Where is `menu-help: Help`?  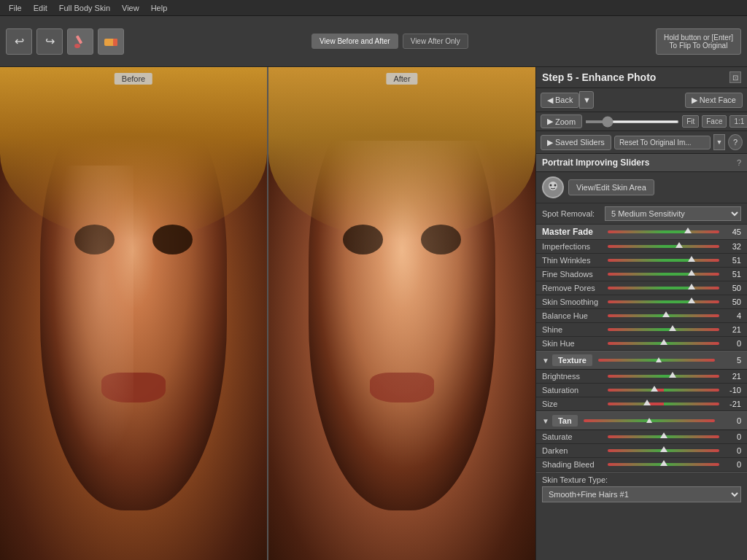 menu-help: Help is located at coordinates (159, 8).